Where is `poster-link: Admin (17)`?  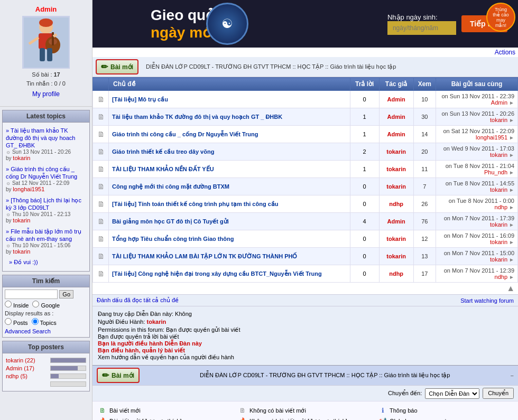 poster-link: Admin (17) is located at coordinates (27, 368).